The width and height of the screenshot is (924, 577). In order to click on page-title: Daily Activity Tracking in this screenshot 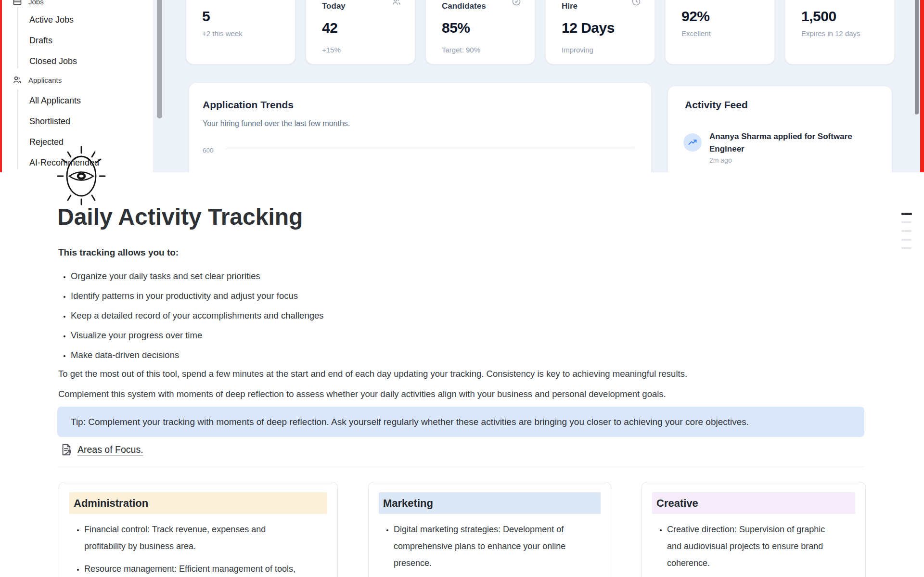, I will do `click(180, 217)`.